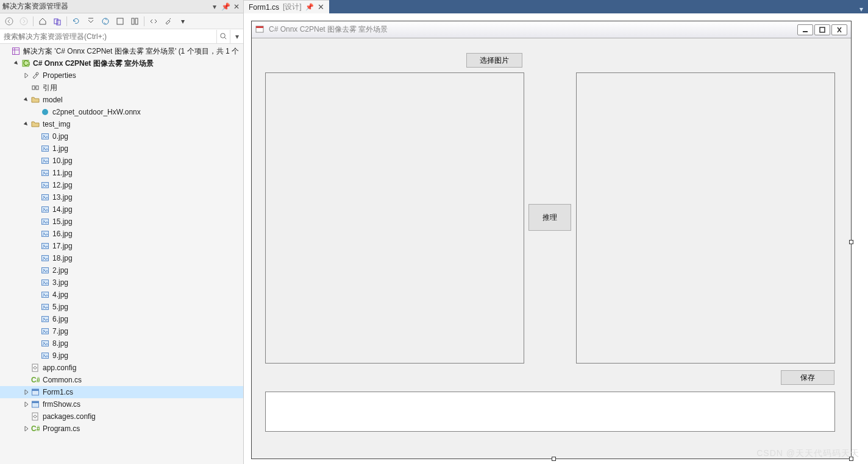 This screenshot has height=464, width=868. Describe the element at coordinates (237, 37) in the screenshot. I see `search-dropdown-icon: ▾` at that location.